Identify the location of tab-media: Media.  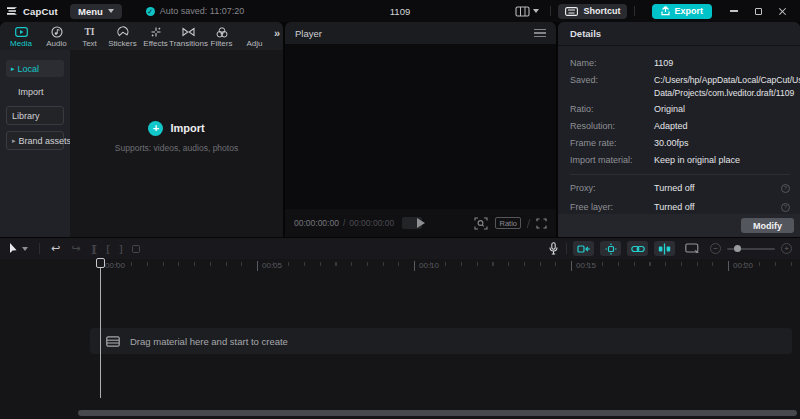
(21, 36).